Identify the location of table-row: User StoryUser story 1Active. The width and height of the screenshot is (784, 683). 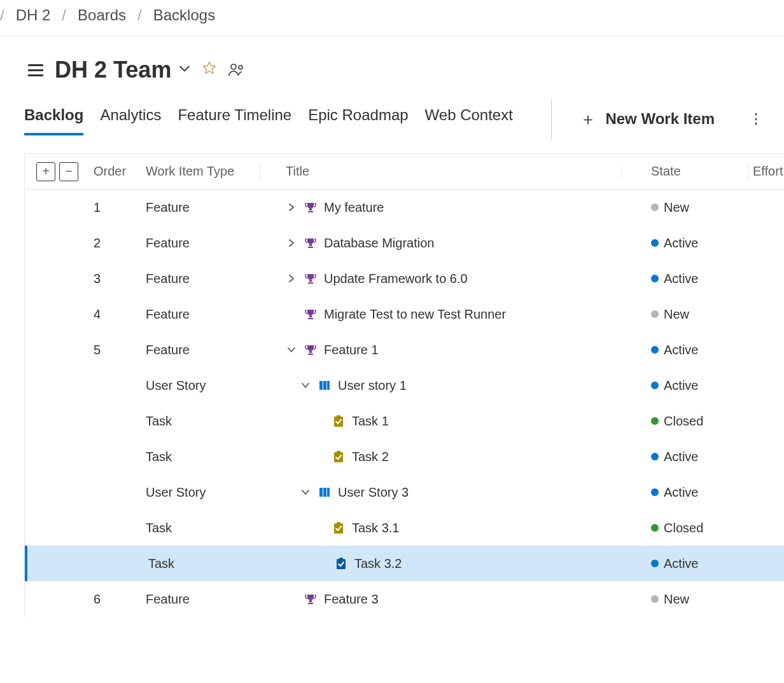
(405, 385).